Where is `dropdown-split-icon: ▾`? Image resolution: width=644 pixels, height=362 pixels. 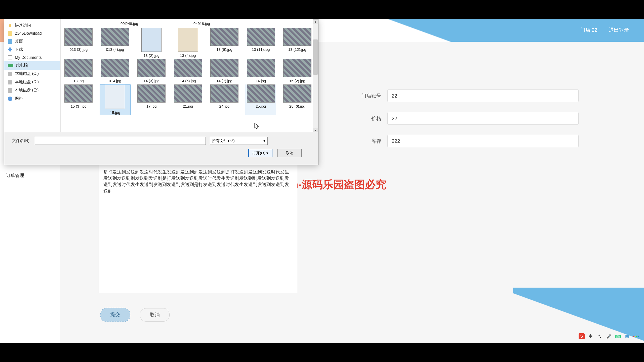
dropdown-split-icon: ▾ is located at coordinates (267, 153).